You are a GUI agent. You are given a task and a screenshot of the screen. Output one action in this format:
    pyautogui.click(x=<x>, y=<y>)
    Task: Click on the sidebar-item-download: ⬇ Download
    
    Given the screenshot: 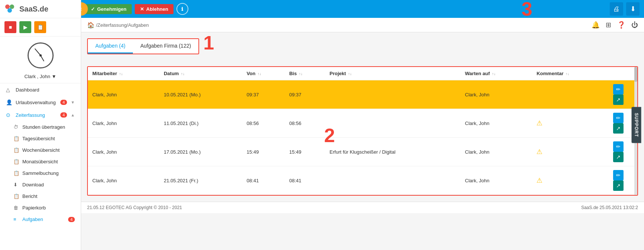 What is the action you would take?
    pyautogui.click(x=40, y=185)
    